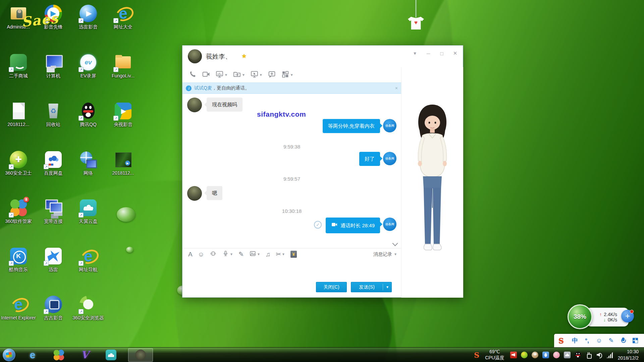  What do you see at coordinates (141, 355) in the screenshot?
I see `taskbar-button-chat-window-task` at bounding box center [141, 355].